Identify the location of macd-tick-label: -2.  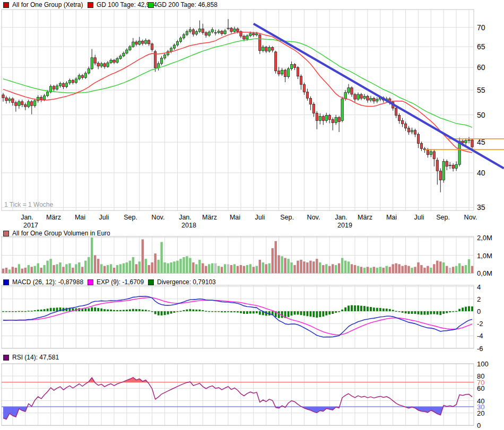
(480, 323).